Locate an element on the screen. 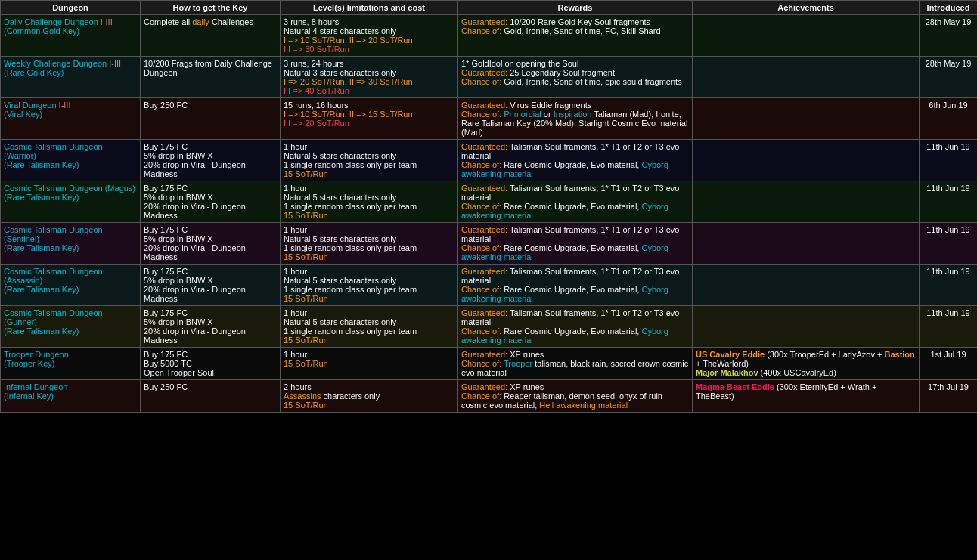 This screenshot has width=977, height=560. how-to-get-cosmic-magus: Buy 175 FC5% drop in BNW X20% drop in Vi… is located at coordinates (210, 203).